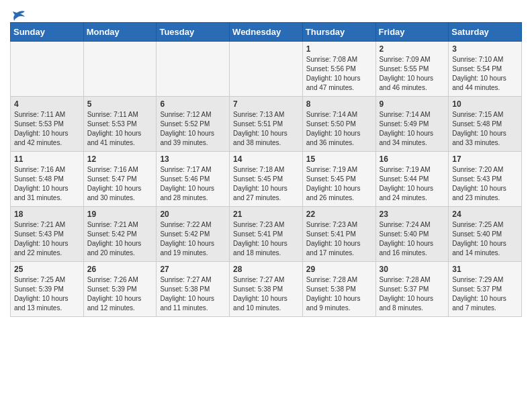 This screenshot has height=411, width=532. I want to click on day-info: Sunrise: 7:20 AM Sunset: 5:43 PM Dayligh…, so click(485, 184).